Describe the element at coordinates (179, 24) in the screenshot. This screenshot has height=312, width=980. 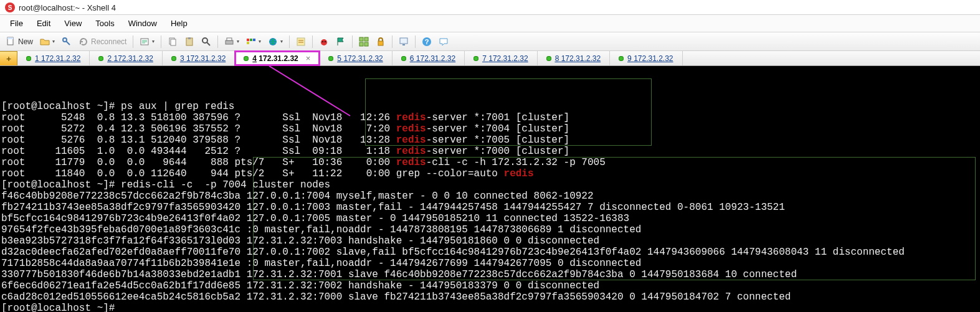
I see `menu-help: Help` at that location.